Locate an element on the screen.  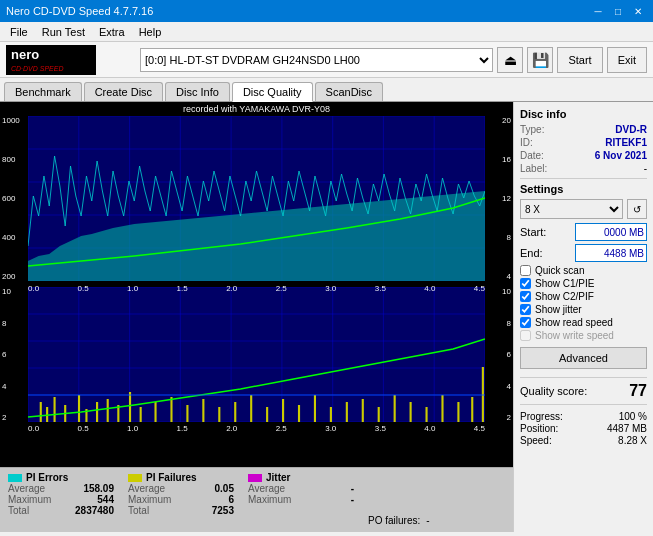
pi-errors-avg-label: Average is located at coordinates (26, 488).